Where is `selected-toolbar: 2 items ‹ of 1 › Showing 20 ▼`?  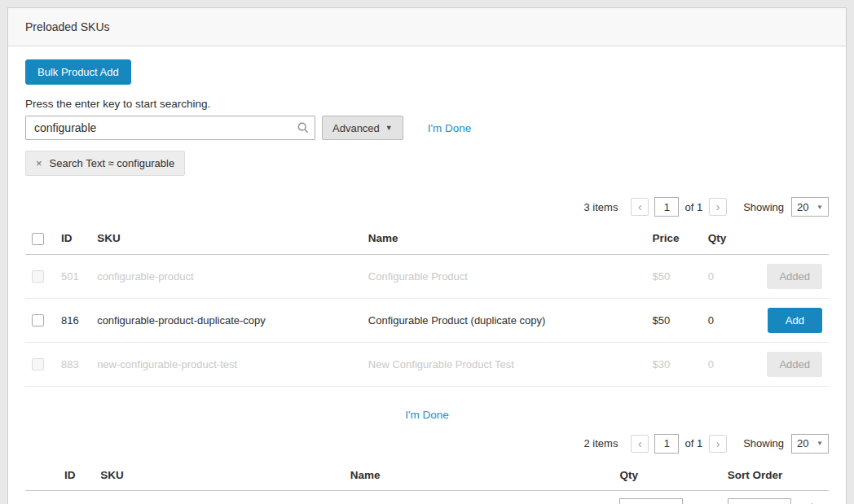 selected-toolbar: 2 items ‹ of 1 › Showing 20 ▼ is located at coordinates (427, 444).